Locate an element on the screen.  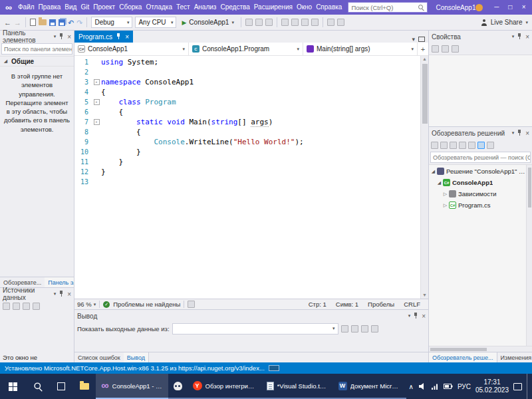
code-line: 1using System; is located at coordinates (247, 63).